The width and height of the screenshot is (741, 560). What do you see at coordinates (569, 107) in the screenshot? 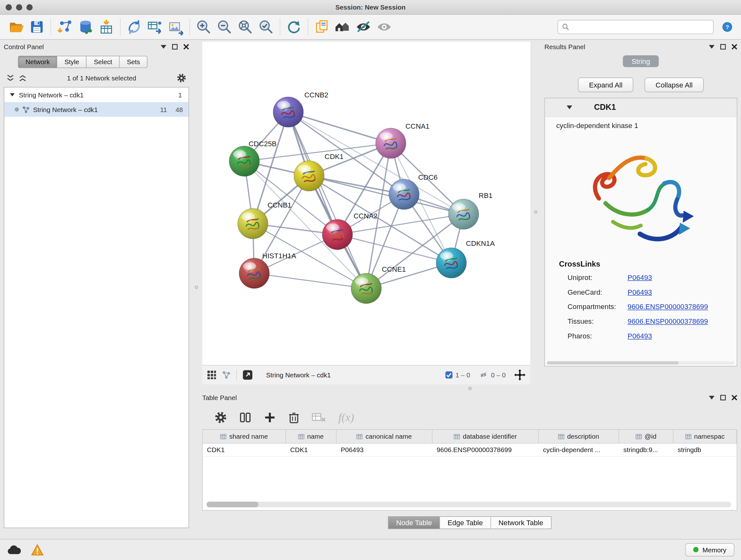
I see `collapse-gene-icon` at bounding box center [569, 107].